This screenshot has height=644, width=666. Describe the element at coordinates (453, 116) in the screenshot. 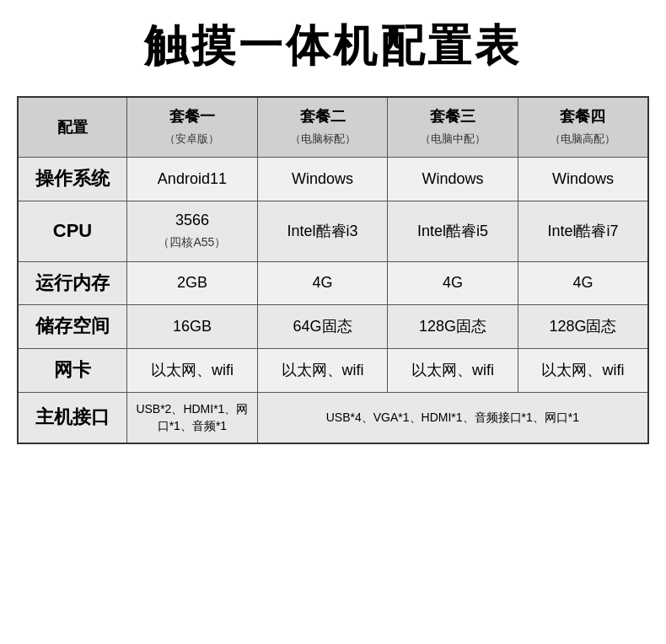

I see `pkg3-main-label: 套餐三` at that location.